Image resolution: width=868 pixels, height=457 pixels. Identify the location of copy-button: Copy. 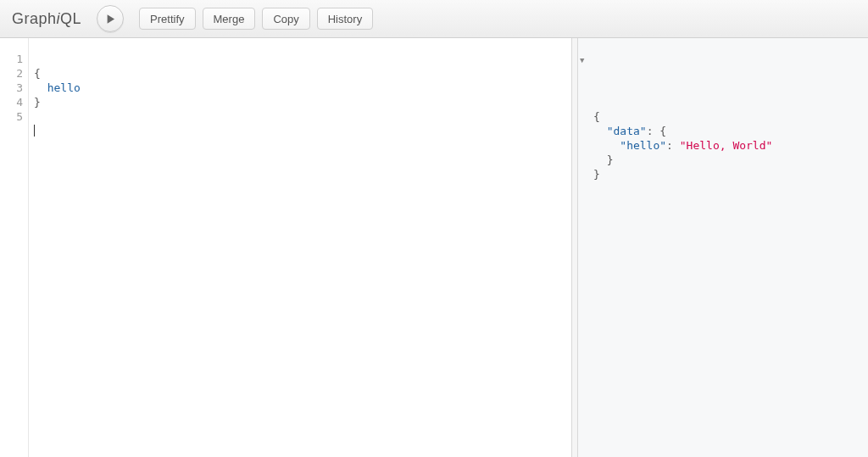
(286, 19).